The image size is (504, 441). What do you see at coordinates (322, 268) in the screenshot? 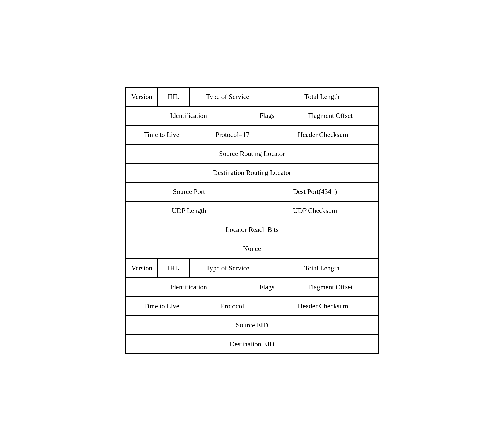
I see `total-length2: Total Length` at bounding box center [322, 268].